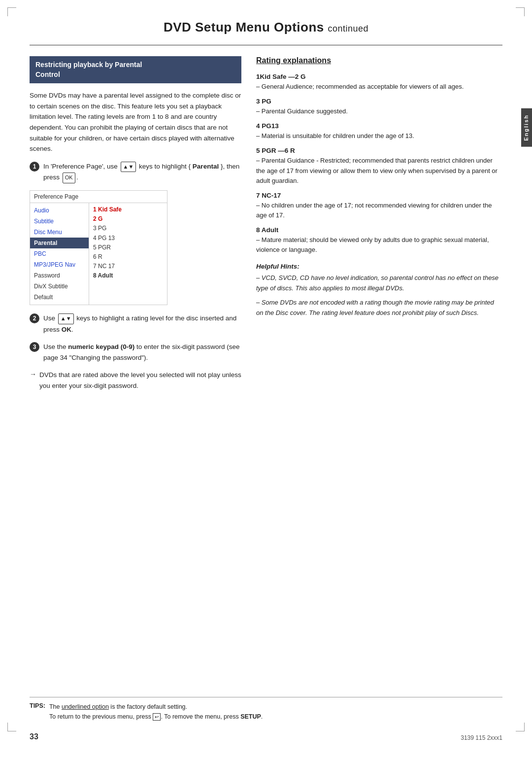 The image size is (532, 761). Describe the element at coordinates (89, 65) in the screenshot. I see `section-heading-line1: Restricting playback by Parental` at that location.